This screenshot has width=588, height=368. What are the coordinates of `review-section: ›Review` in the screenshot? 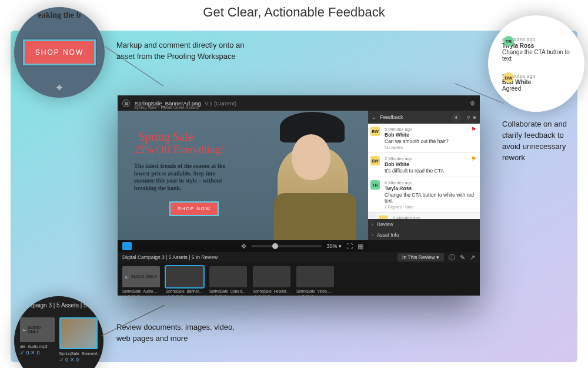 It's located at (424, 224).